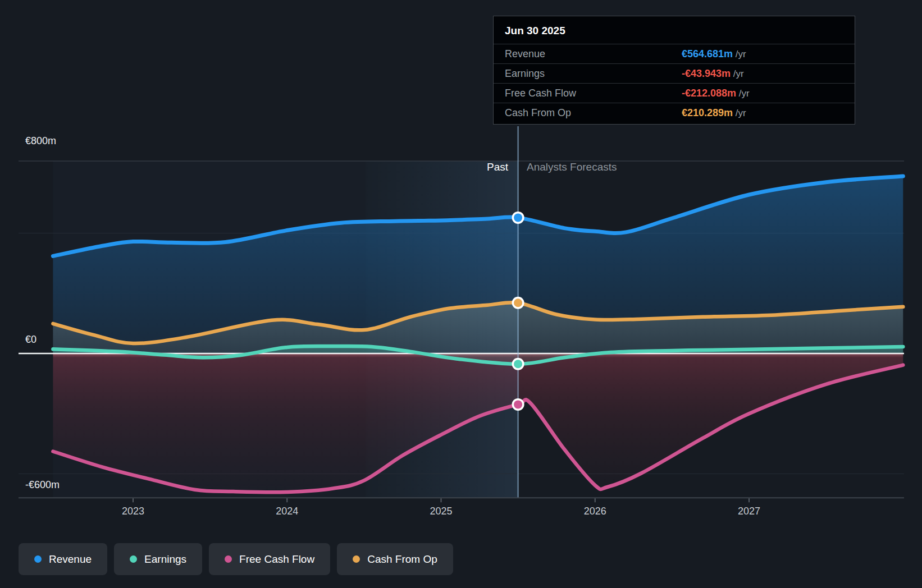 This screenshot has width=922, height=588. I want to click on y-axis-label-800m: €800m, so click(40, 141).